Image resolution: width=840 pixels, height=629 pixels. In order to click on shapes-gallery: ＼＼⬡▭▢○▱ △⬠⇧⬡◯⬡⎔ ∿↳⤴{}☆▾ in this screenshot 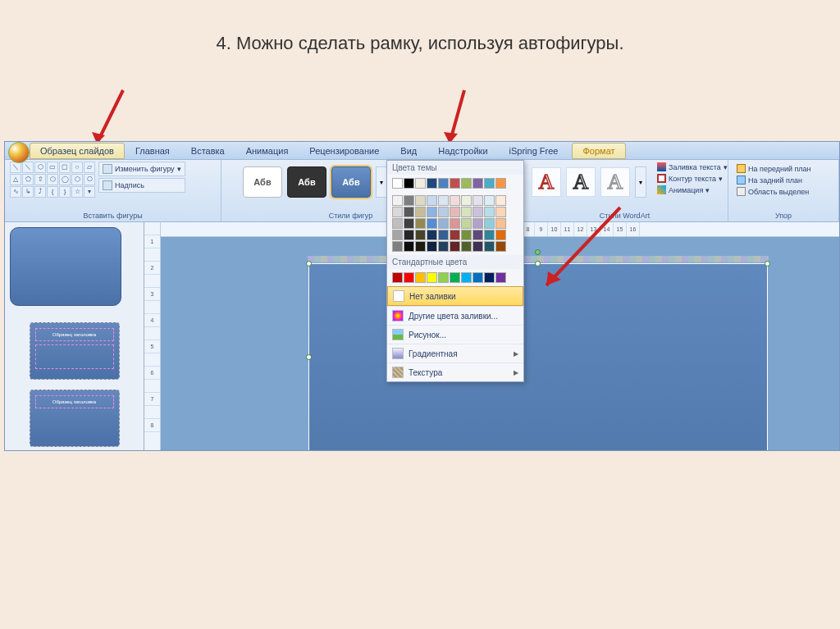, I will do `click(52, 180)`.